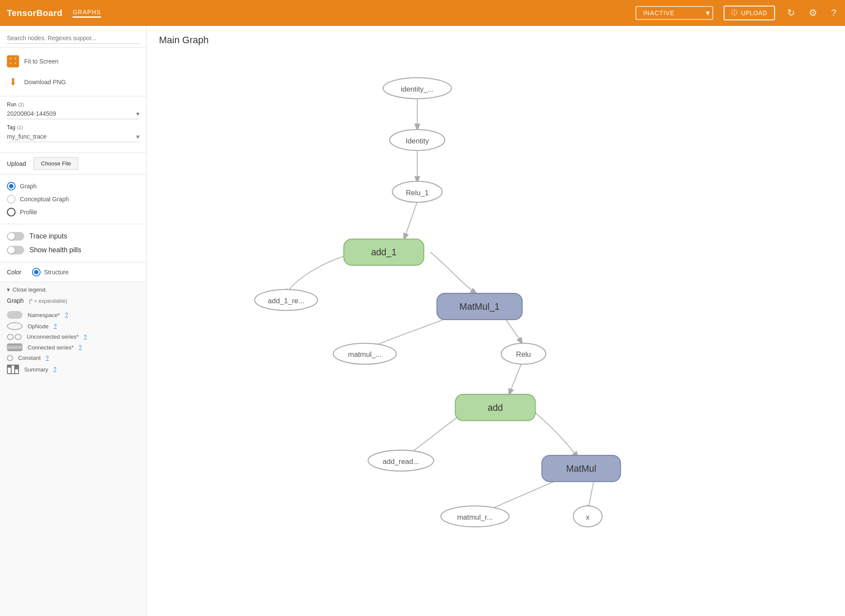 This screenshot has width=845, height=616. I want to click on color-structure-dot, so click(36, 272).